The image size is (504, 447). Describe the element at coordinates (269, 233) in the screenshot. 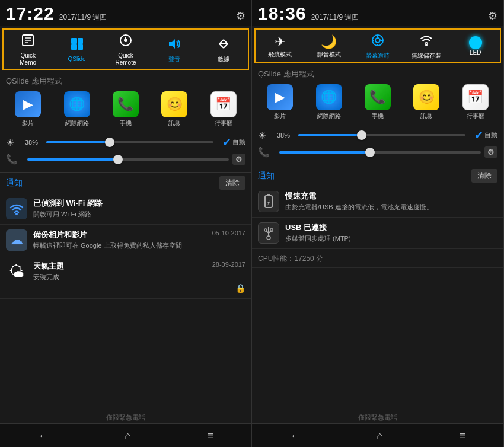

I see `notif-usb-icon` at that location.